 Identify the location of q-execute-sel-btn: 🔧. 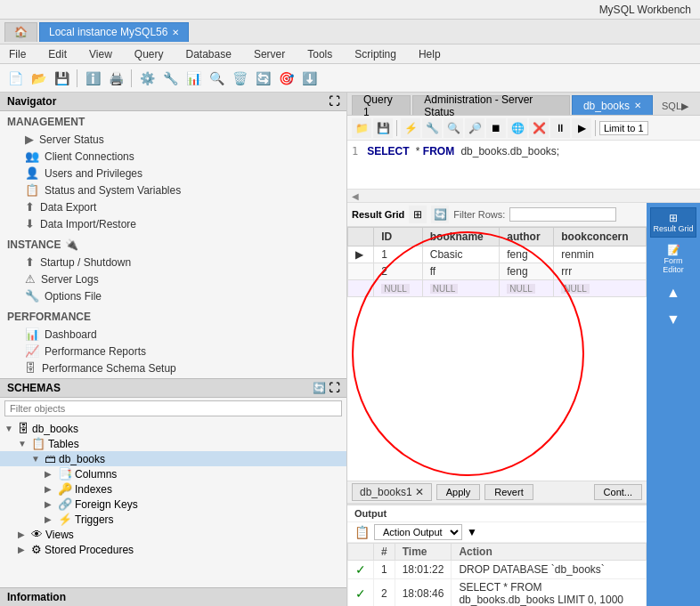
(432, 128).